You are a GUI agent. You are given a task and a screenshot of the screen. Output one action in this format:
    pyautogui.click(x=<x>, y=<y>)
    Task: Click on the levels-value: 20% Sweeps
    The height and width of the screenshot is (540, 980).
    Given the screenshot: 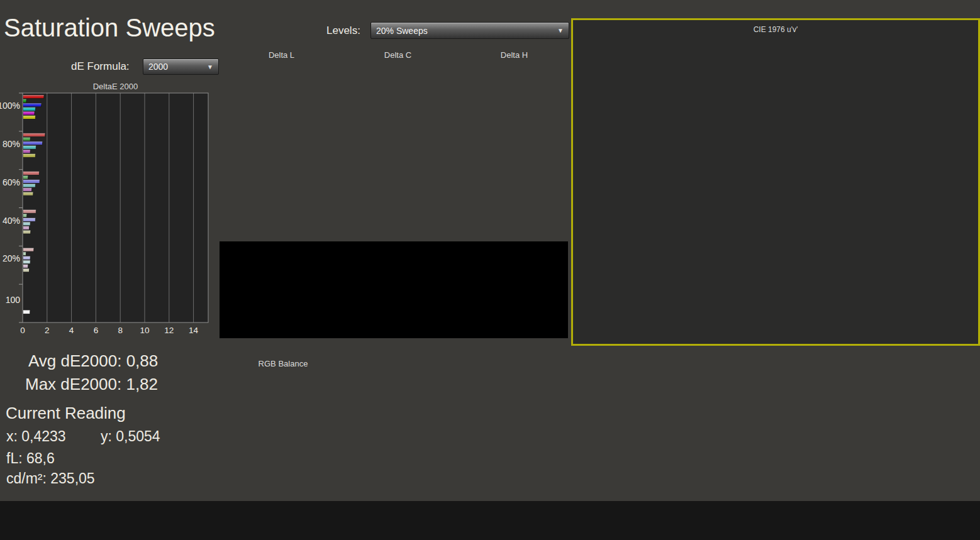 What is the action you would take?
    pyautogui.click(x=402, y=31)
    